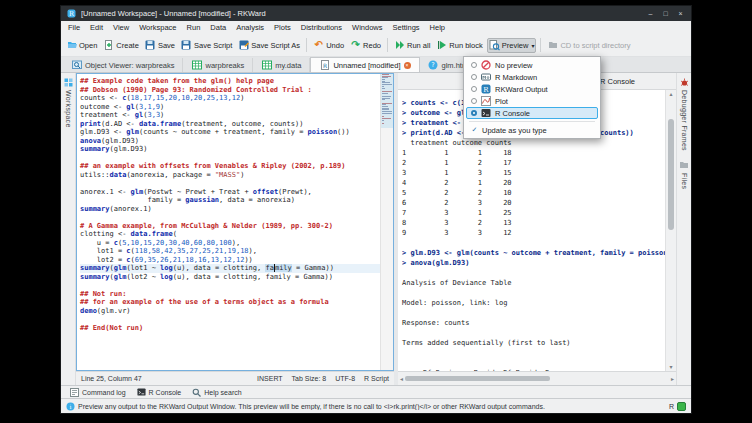 This screenshot has height=423, width=752. What do you see at coordinates (532, 89) in the screenshot?
I see `menu-item-rkward-output: RRKWard Output` at bounding box center [532, 89].